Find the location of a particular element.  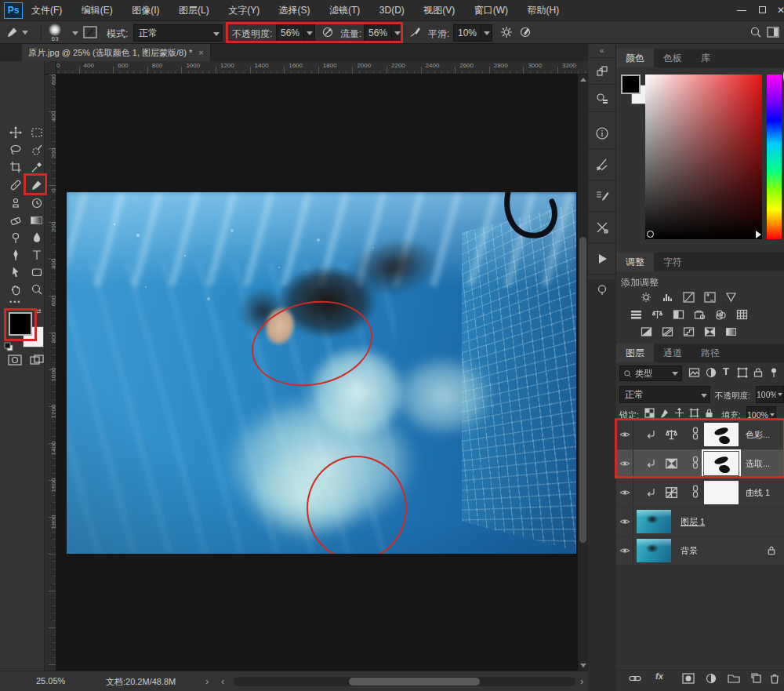

collapse-panels-icon: « is located at coordinates (602, 51).